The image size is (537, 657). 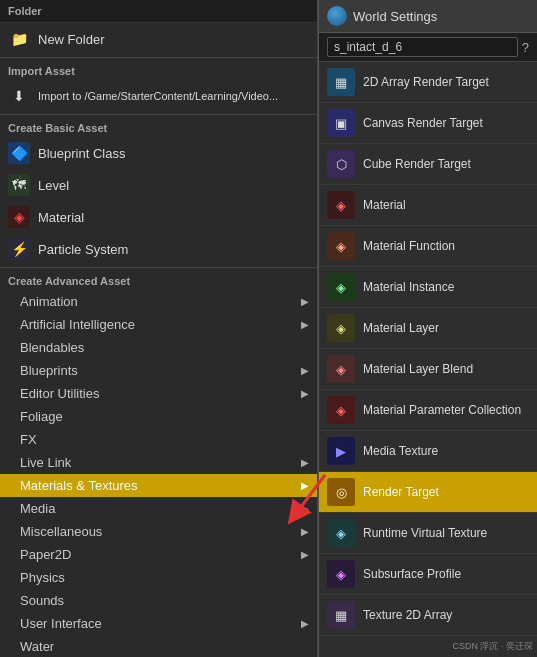 What do you see at coordinates (174, 40) in the screenshot?
I see `new-folder-label: New Folder` at bounding box center [174, 40].